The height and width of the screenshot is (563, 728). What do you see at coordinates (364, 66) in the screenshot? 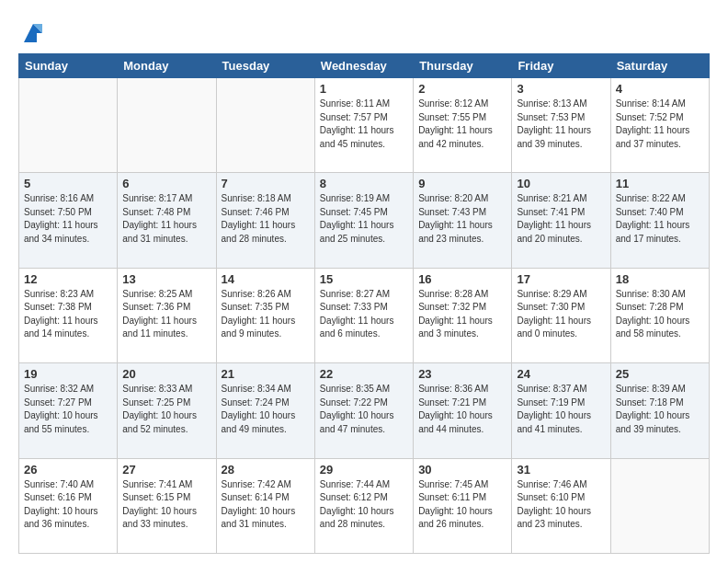
I see `weekday-header-wednesday: Wednesday` at bounding box center [364, 66].